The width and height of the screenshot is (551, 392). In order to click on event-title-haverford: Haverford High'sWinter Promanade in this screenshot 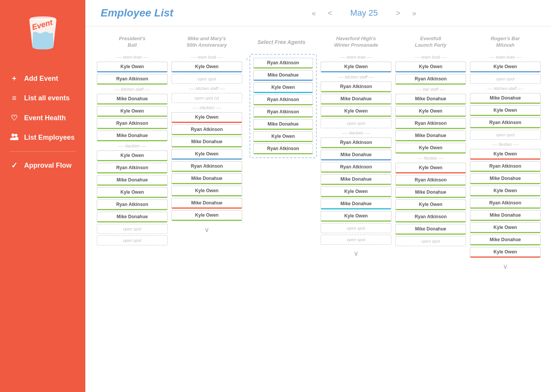, I will do `click(356, 42)`.